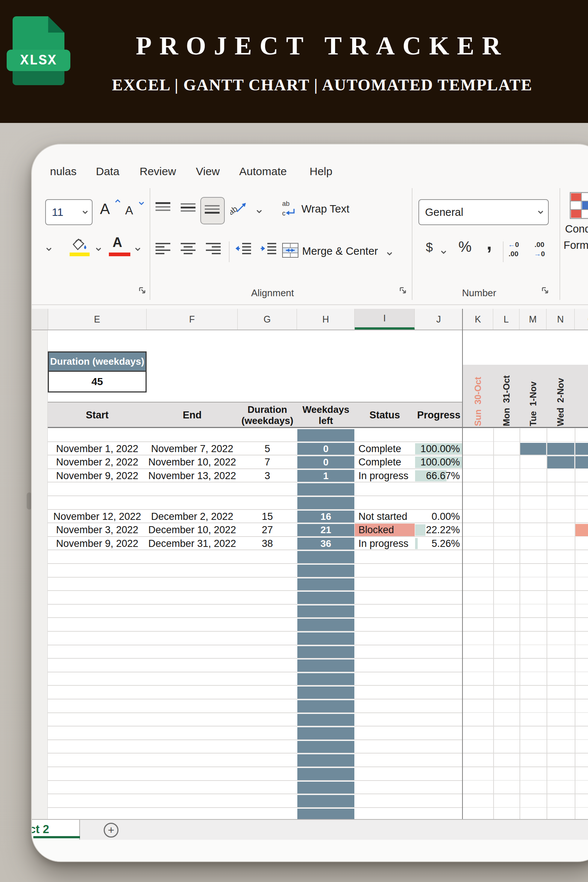 The width and height of the screenshot is (588, 882). I want to click on cell-end: December 31, 2022, so click(192, 544).